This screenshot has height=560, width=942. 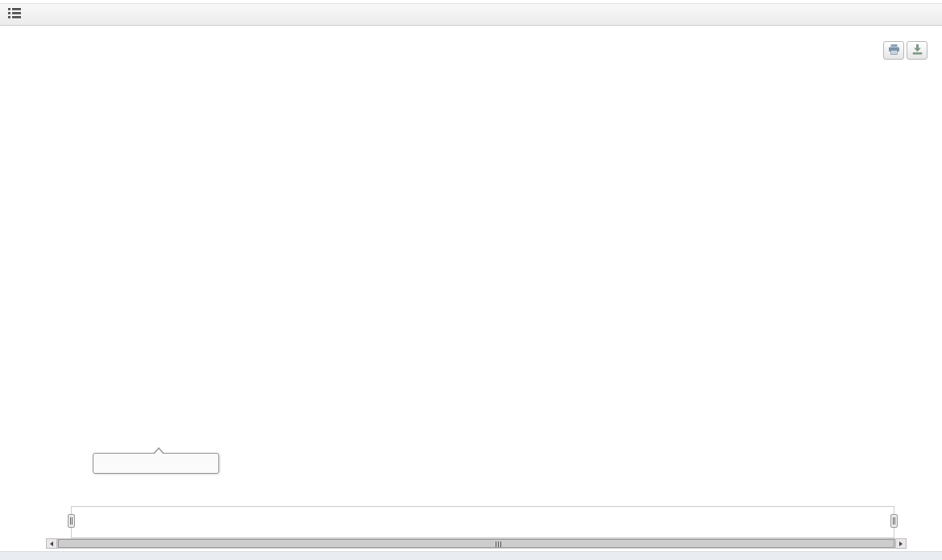 I want to click on scrollbar-track, so click(x=476, y=543).